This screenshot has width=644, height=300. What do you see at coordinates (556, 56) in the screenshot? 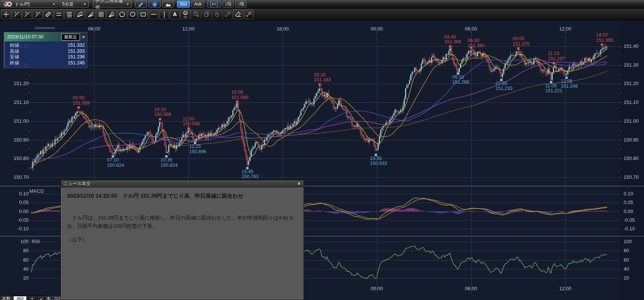
I see `swing-annotation: 11:15151.297` at bounding box center [556, 56].